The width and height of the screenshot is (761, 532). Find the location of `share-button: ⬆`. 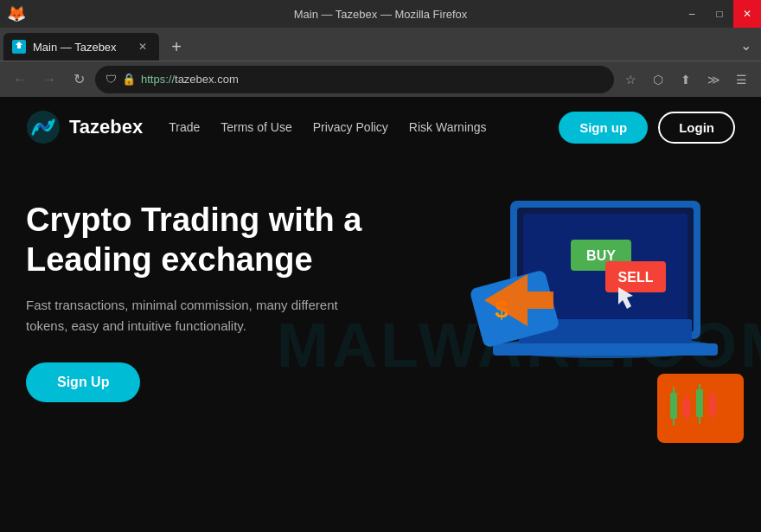

share-button: ⬆ is located at coordinates (686, 80).